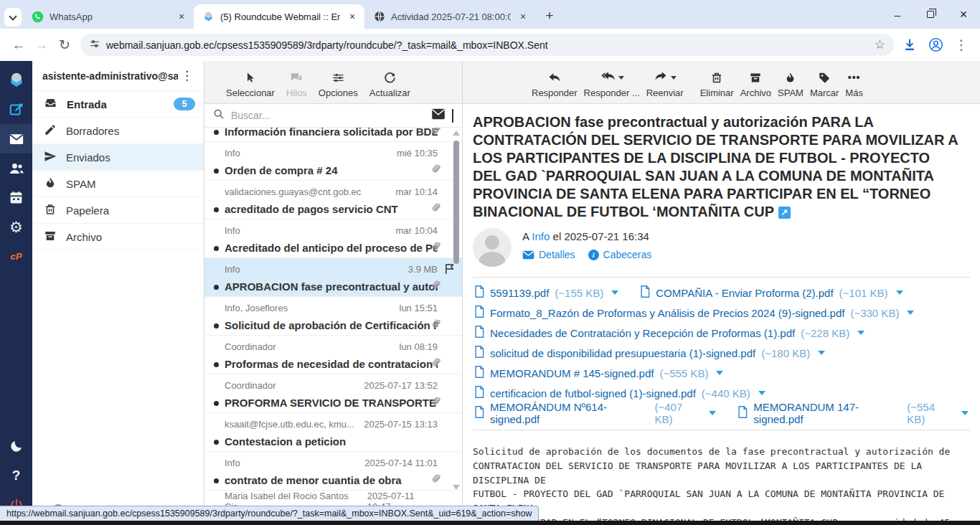 This screenshot has width=980, height=525. Describe the element at coordinates (694, 313) in the screenshot. I see `attachment-link: Formato_8_Razón de Proformas y Análisis …` at that location.